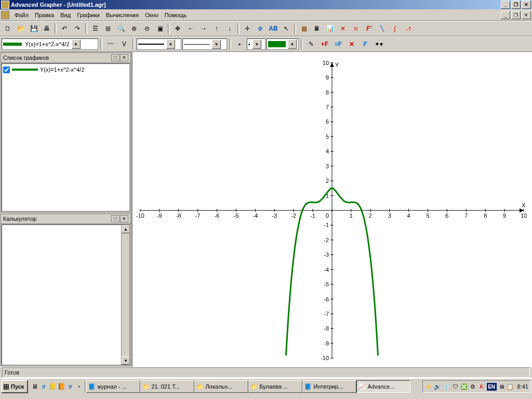  What do you see at coordinates (121, 29) in the screenshot?
I see `zoom-button: 🔍` at bounding box center [121, 29].